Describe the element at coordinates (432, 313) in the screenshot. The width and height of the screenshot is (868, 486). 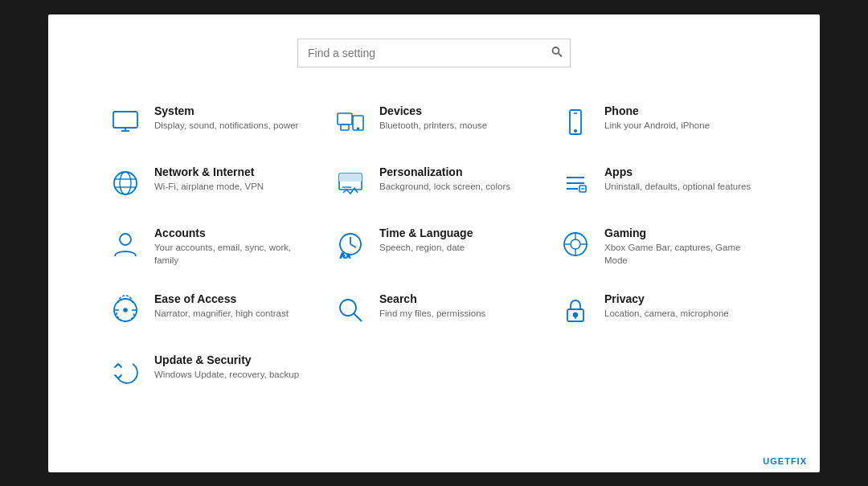
I see `search-desc: Find my files, permissions` at that location.